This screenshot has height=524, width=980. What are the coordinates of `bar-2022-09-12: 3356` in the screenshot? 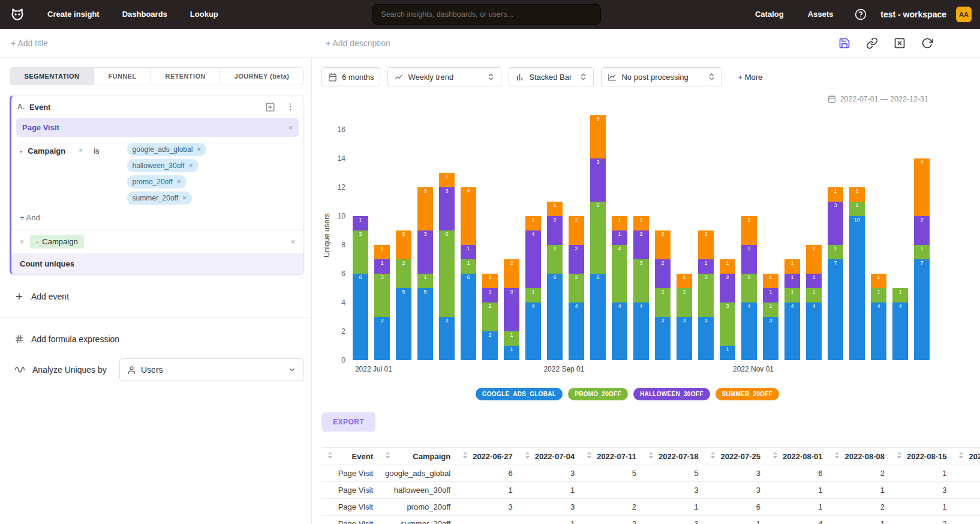 It's located at (598, 238).